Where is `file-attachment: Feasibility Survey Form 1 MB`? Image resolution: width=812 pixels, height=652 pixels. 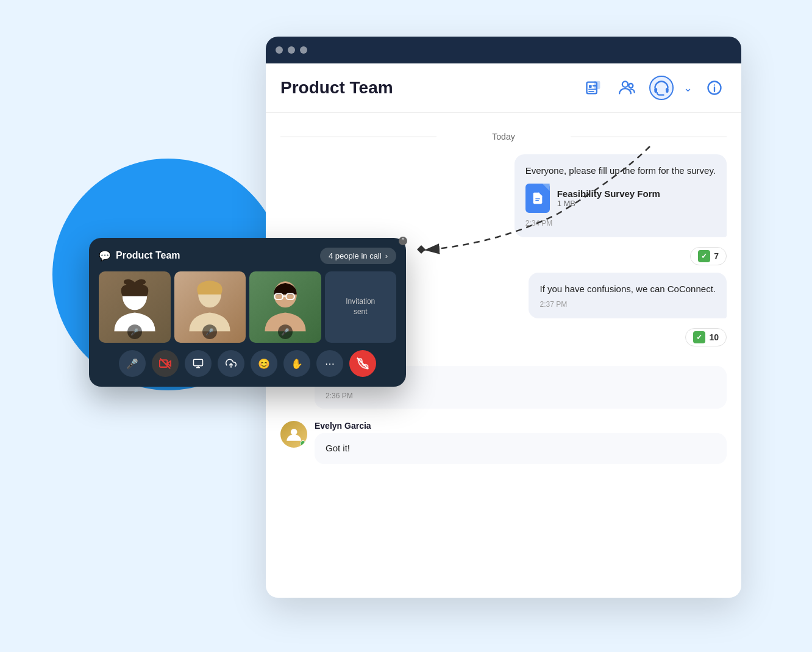
file-attachment: Feasibility Survey Form 1 MB is located at coordinates (621, 198).